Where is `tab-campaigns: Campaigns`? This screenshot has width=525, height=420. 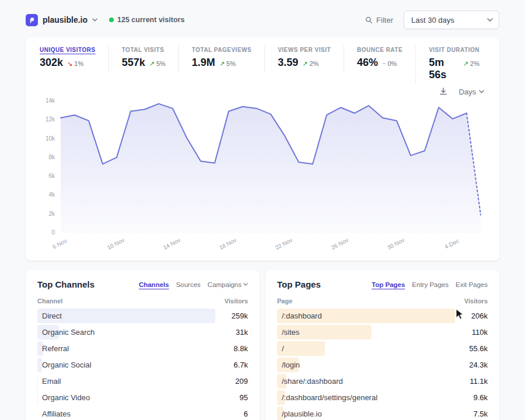 tab-campaigns: Campaigns is located at coordinates (228, 285).